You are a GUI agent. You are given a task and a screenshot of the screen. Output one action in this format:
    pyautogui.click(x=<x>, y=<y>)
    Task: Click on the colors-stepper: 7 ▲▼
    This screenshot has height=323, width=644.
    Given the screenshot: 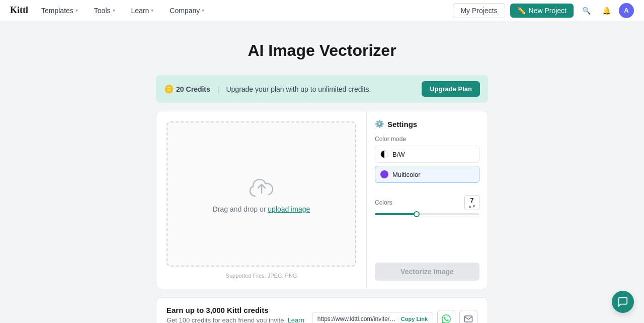 What is the action you would take?
    pyautogui.click(x=472, y=203)
    